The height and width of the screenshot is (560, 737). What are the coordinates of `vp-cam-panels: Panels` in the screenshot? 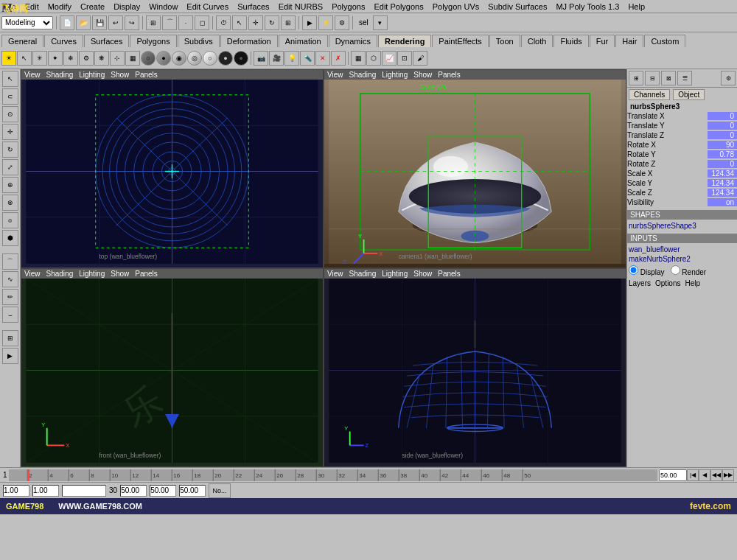 It's located at (450, 75).